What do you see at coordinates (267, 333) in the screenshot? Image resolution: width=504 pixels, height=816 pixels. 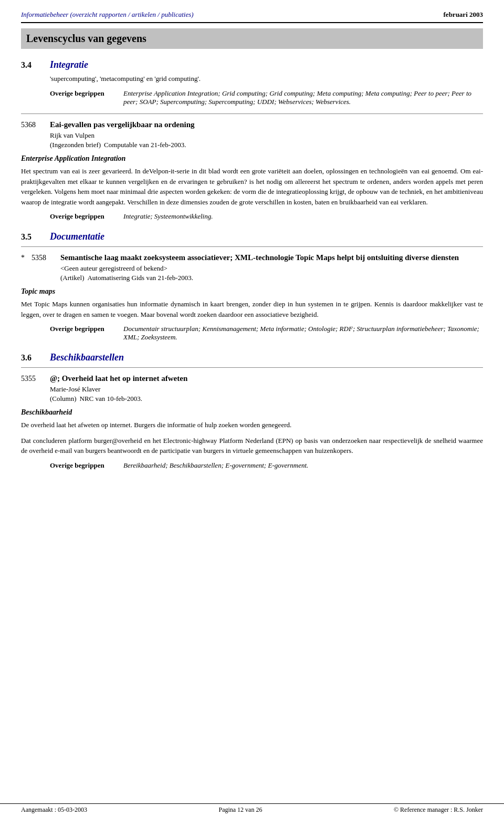 I see `article-5358-keywords: Overige begrippen Documentair structuurp…` at bounding box center [267, 333].